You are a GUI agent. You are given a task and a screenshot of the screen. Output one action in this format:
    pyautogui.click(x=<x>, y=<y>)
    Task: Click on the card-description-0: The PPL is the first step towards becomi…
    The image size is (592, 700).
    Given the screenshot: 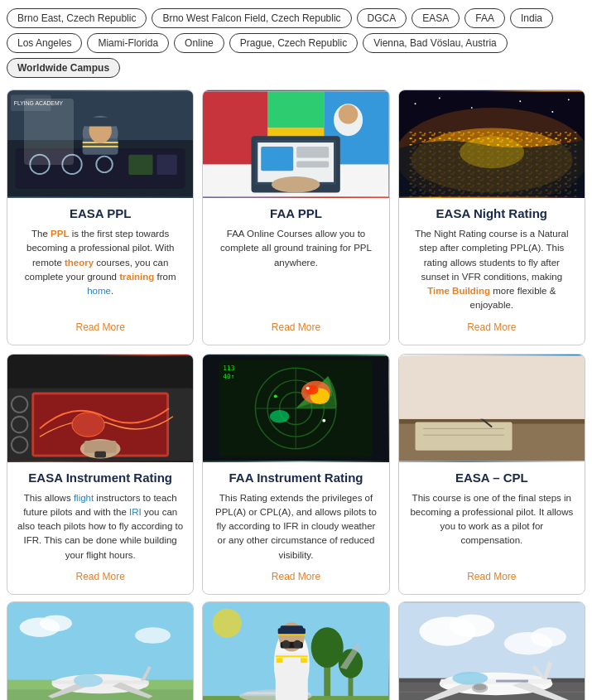 What is the action you would take?
    pyautogui.click(x=100, y=270)
    